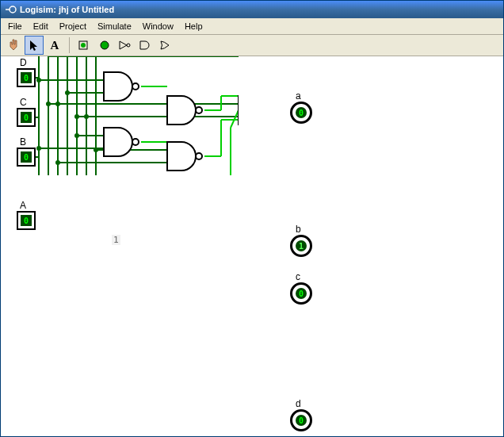 The height and width of the screenshot is (437, 504). I want to click on menu-help: Help, so click(193, 26).